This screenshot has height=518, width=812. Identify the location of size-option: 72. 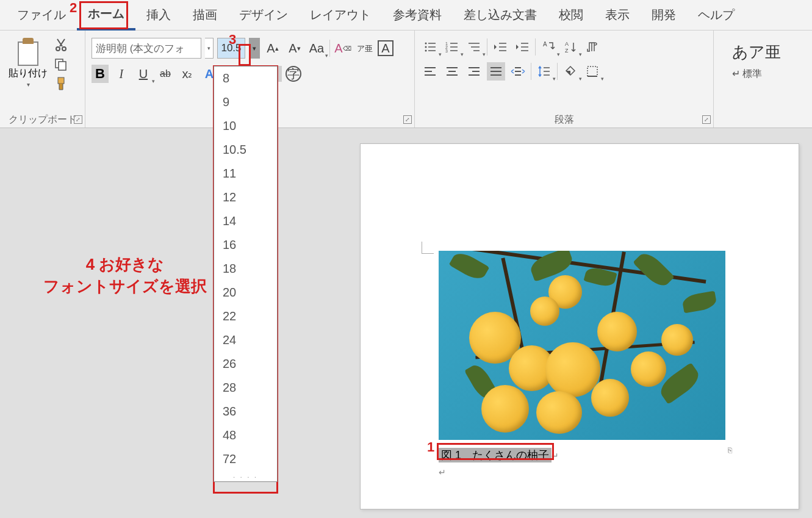
(245, 459).